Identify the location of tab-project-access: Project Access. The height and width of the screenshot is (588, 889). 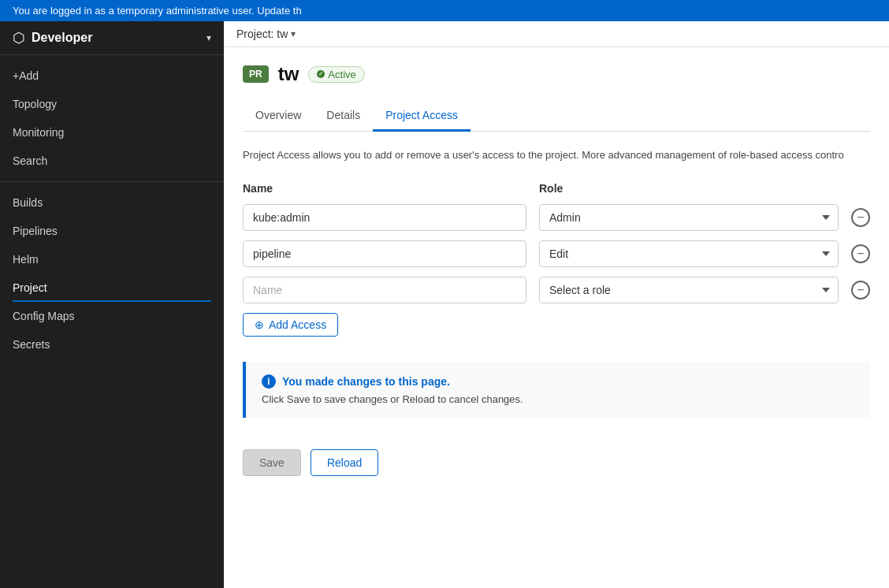
(422, 117).